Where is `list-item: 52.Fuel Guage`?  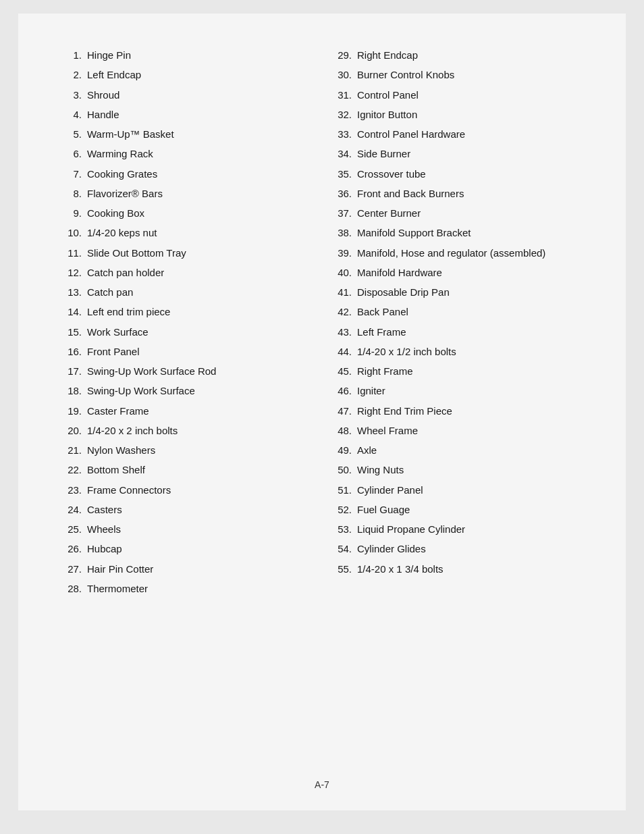 list-item: 52.Fuel Guage is located at coordinates (457, 509).